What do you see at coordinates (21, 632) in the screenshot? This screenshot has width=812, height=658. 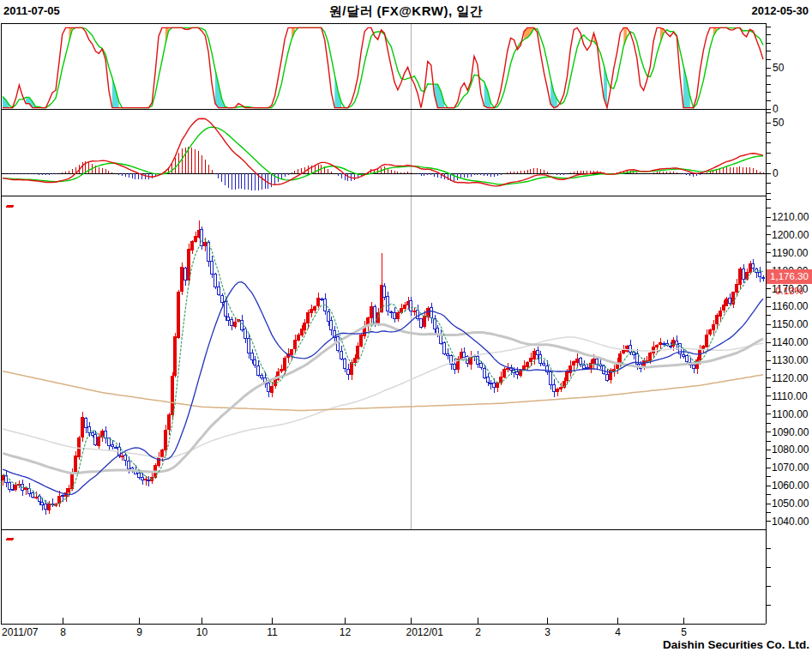 I see `x-axis-label: 2011/07` at bounding box center [21, 632].